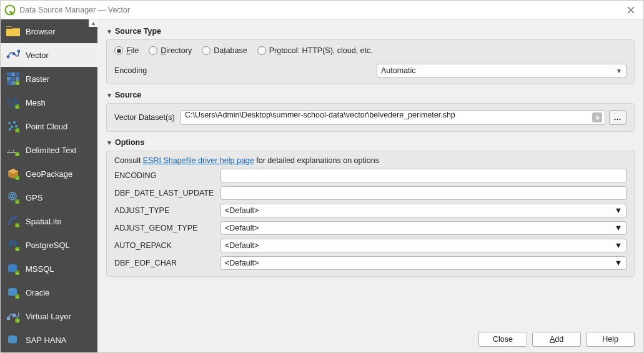  Describe the element at coordinates (13, 245) in the screenshot. I see `postgresql-icon: +` at that location.